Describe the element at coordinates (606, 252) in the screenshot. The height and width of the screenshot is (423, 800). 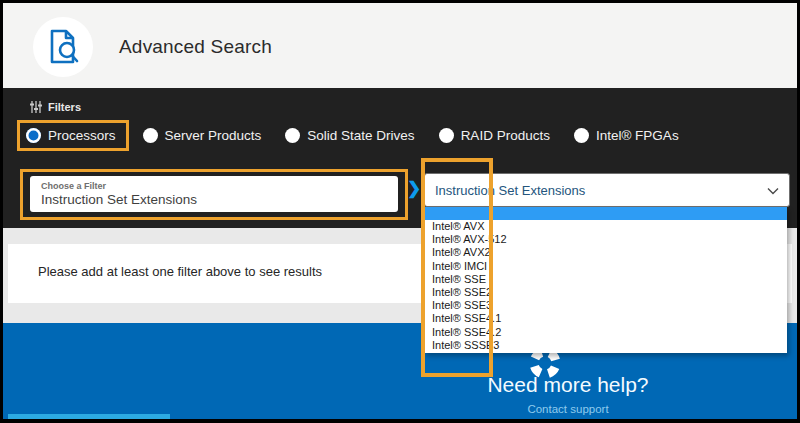
I see `dropdown-option: Intel® AVX2` at that location.